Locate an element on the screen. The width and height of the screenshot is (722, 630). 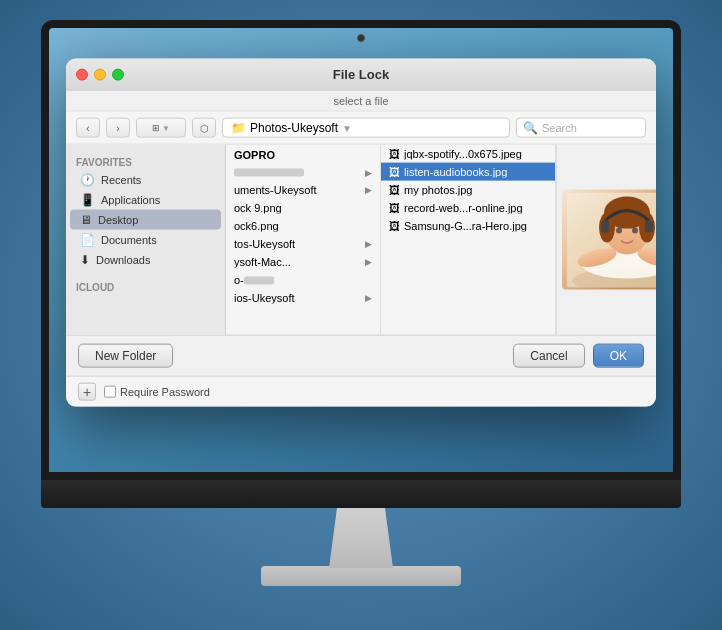
favorites-label: Favorites is located at coordinates (146, 162).